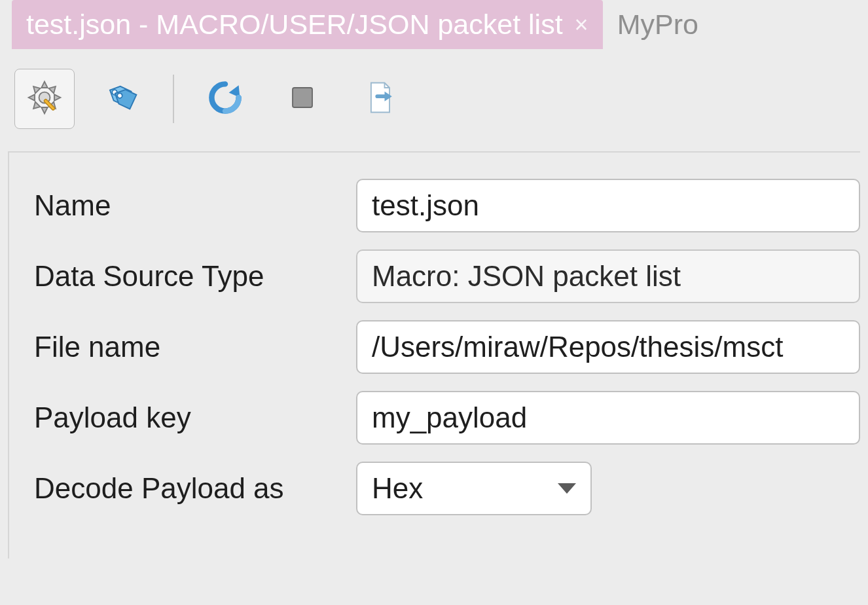 The height and width of the screenshot is (605, 868). What do you see at coordinates (380, 99) in the screenshot?
I see `export-icon` at bounding box center [380, 99].